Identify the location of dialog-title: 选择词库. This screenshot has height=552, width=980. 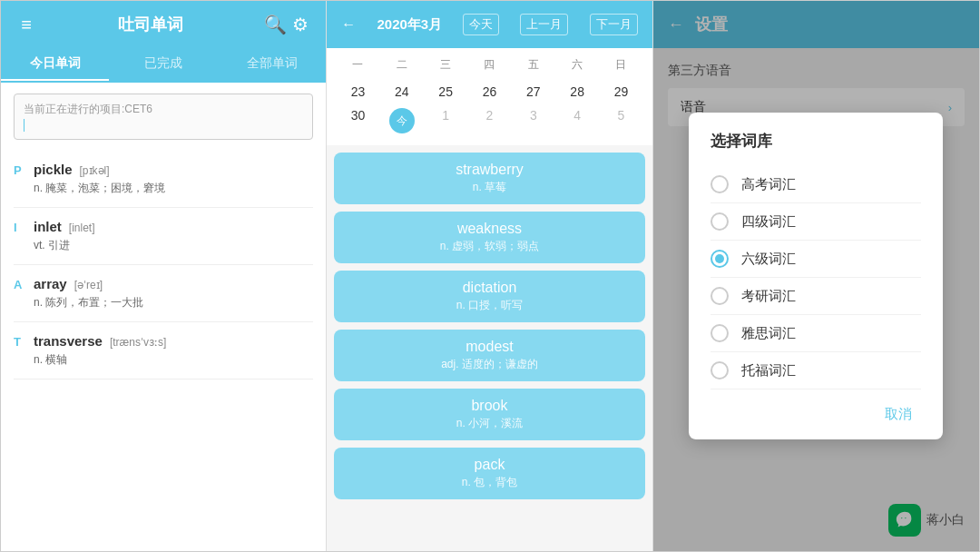
(816, 142).